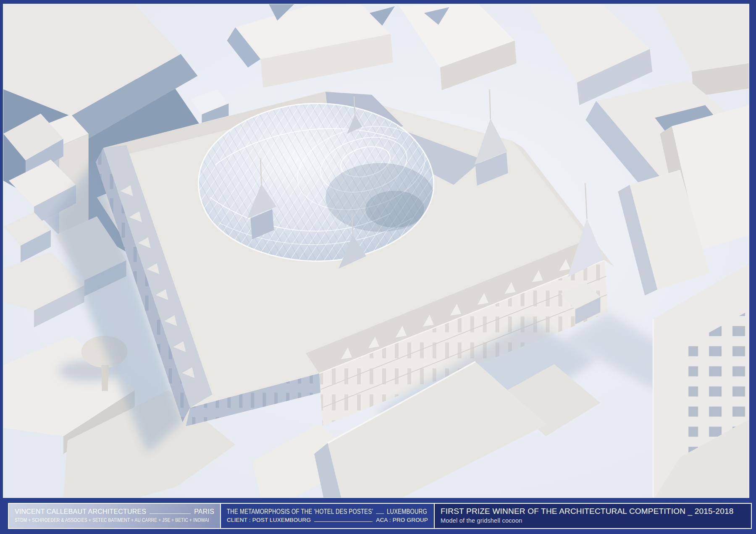 Image resolution: width=756 pixels, height=534 pixels. Describe the element at coordinates (481, 521) in the screenshot. I see `model-description: Model of the gridshell cocoon` at that location.